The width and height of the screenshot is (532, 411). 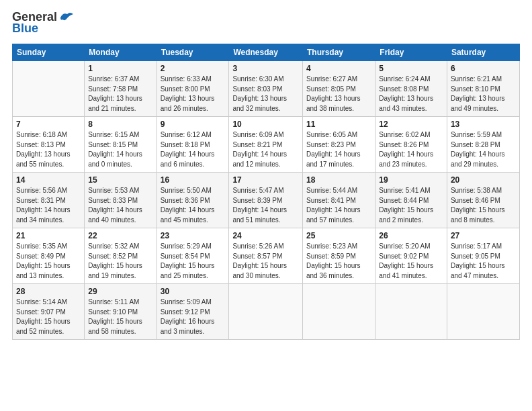 I want to click on calendar-cell: 28Sunrise: 5:14 AMSunset: 9:07 PMDayligh…, so click(x=48, y=312).